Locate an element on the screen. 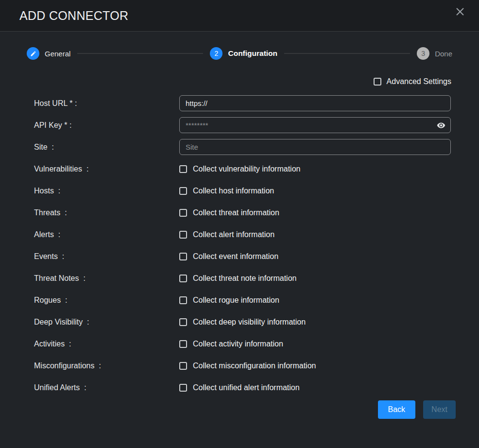 Image resolution: width=479 pixels, height=448 pixels. unified-alerts-checkbox is located at coordinates (183, 388).